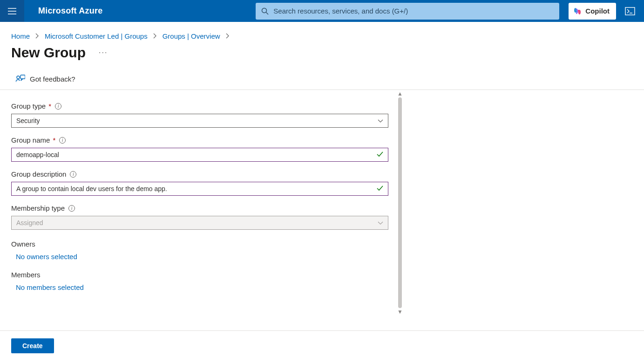 Image resolution: width=644 pixels, height=364 pixels. I want to click on breadcrumb: Home Microsoft Customer Led | Groups Gro…, so click(322, 31).